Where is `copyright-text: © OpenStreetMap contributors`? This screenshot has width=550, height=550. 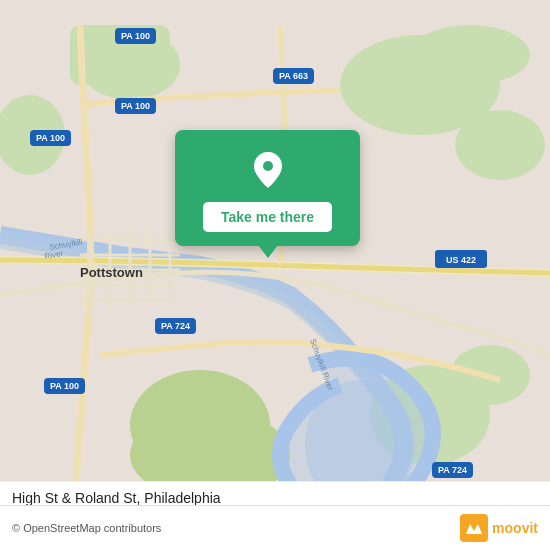 copyright-text: © OpenStreetMap contributors is located at coordinates (86, 528).